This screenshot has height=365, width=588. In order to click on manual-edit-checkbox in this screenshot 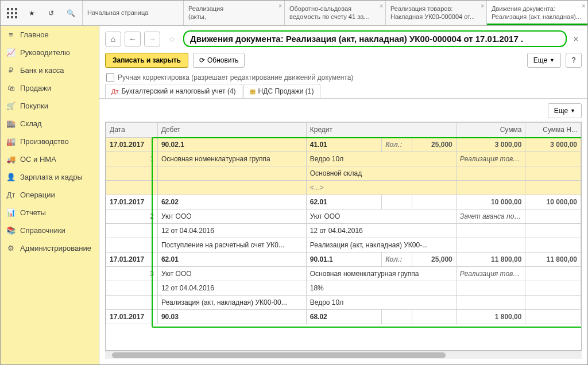, I will do `click(110, 77)`.